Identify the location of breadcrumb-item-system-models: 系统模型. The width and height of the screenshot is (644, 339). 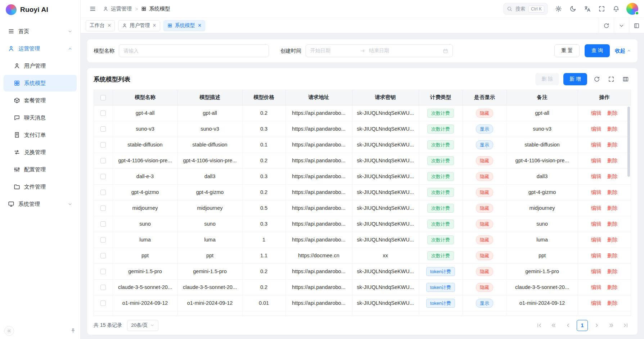
(156, 9).